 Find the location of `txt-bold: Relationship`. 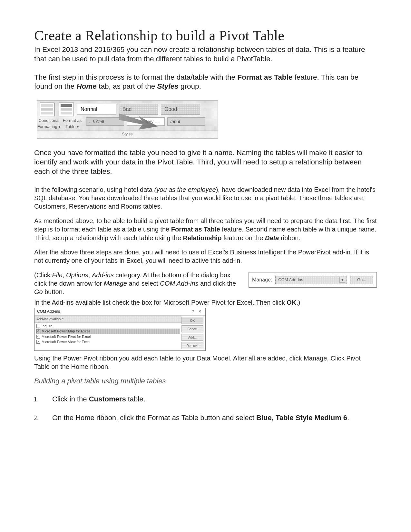

txt-bold: Relationship is located at coordinates (202, 238).